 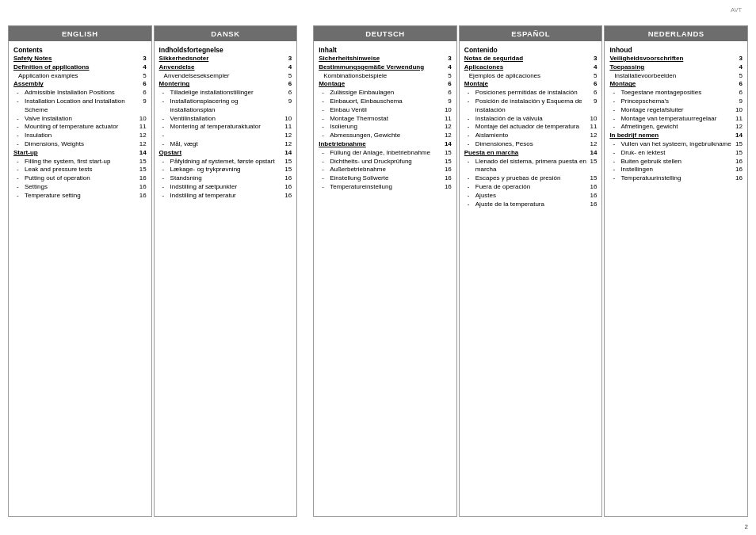 What do you see at coordinates (384, 119) in the screenshot?
I see `dash-label: Montage Thermostat` at bounding box center [384, 119].